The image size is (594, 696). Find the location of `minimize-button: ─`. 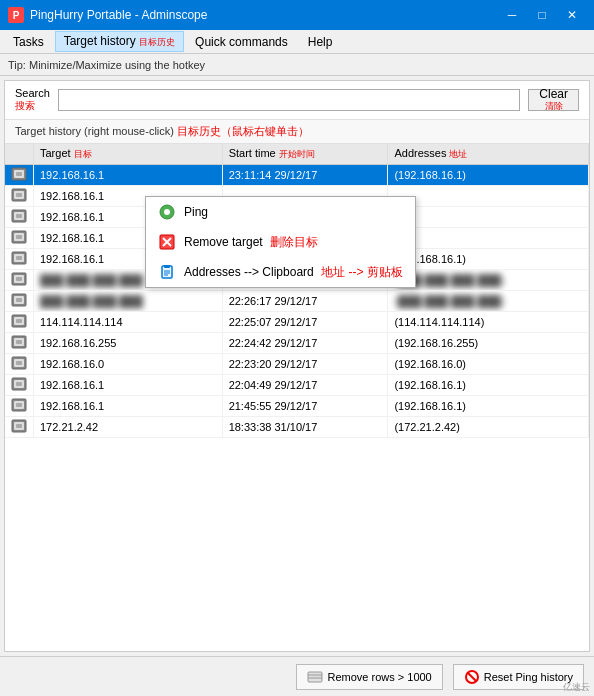

minimize-button: ─ is located at coordinates (512, 15).